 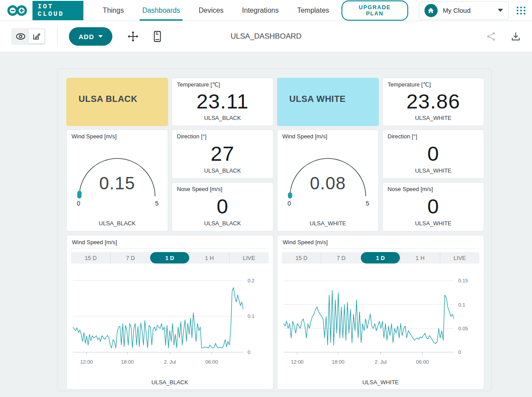 What do you see at coordinates (516, 36) in the screenshot?
I see `download-button` at bounding box center [516, 36].